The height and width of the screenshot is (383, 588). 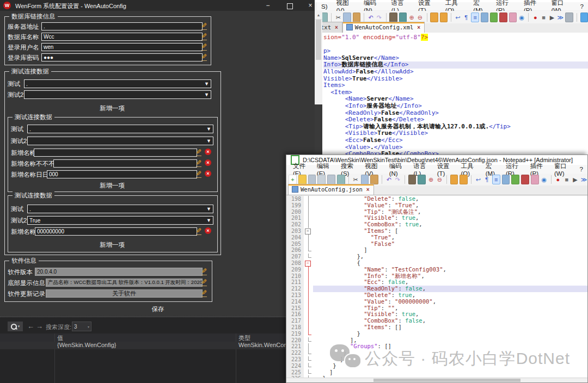 What do you see at coordinates (397, 180) in the screenshot?
I see `redo-icon: ↷` at bounding box center [397, 180].